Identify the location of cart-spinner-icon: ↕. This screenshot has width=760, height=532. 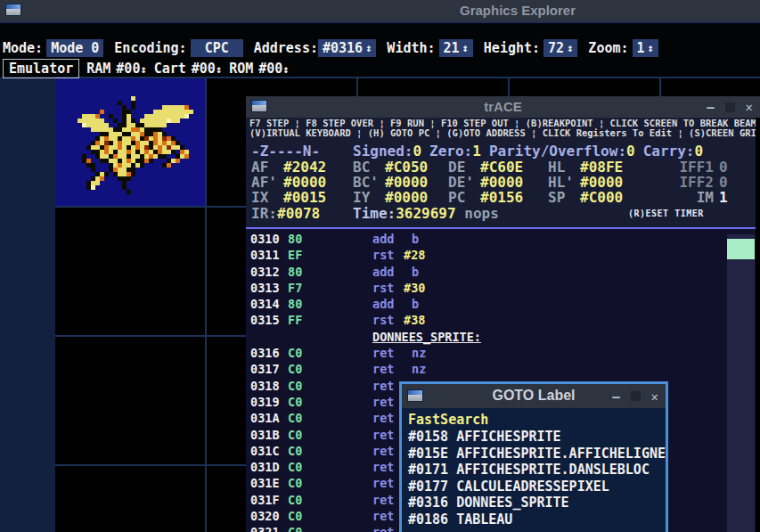
(219, 70).